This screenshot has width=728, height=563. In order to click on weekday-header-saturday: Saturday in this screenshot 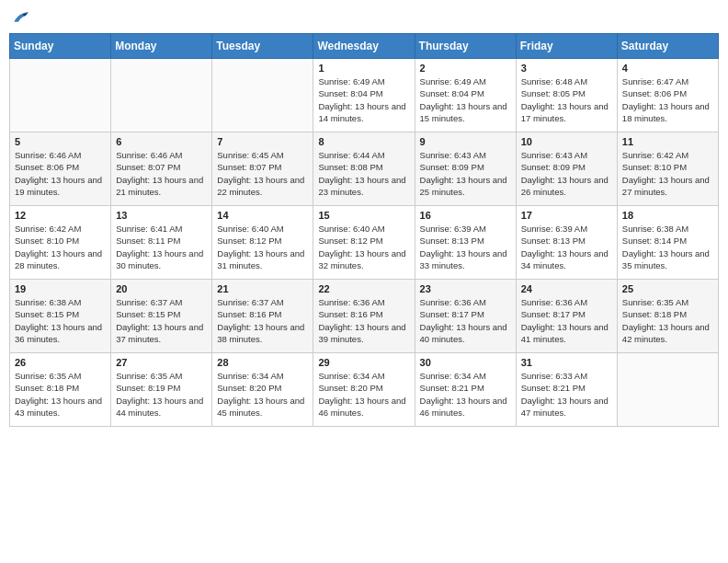, I will do `click(667, 46)`.